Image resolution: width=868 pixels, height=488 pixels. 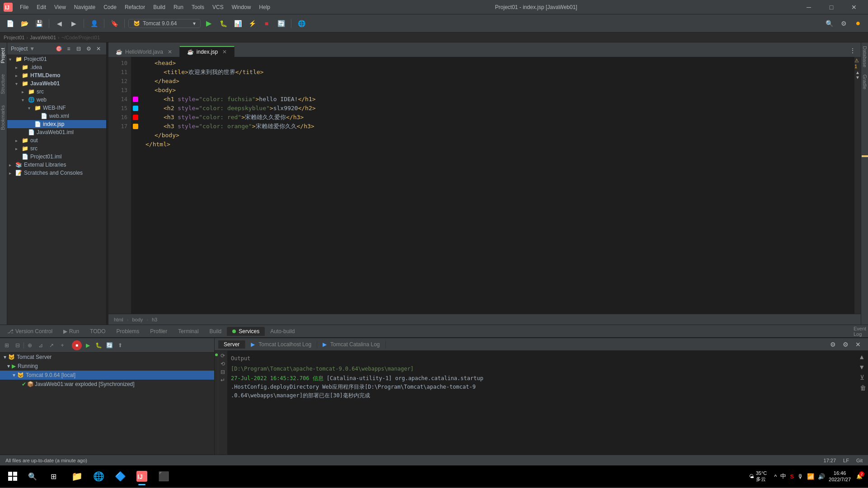 I want to click on taskbar-terminal: ⬛, so click(x=164, y=476).